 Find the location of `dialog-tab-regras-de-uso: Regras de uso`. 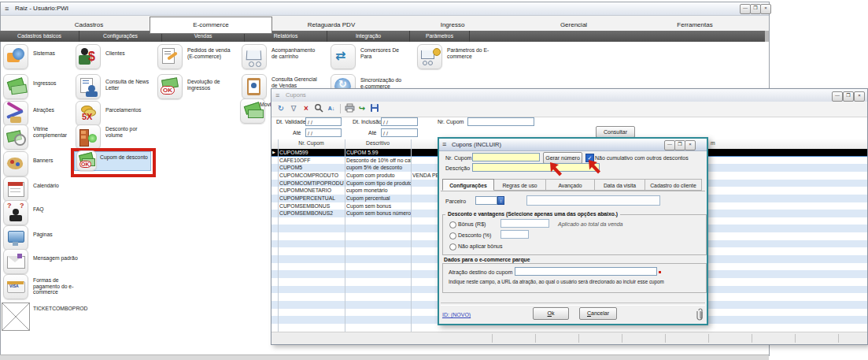

dialog-tab-regras-de-uso: Regras de uso is located at coordinates (520, 184).